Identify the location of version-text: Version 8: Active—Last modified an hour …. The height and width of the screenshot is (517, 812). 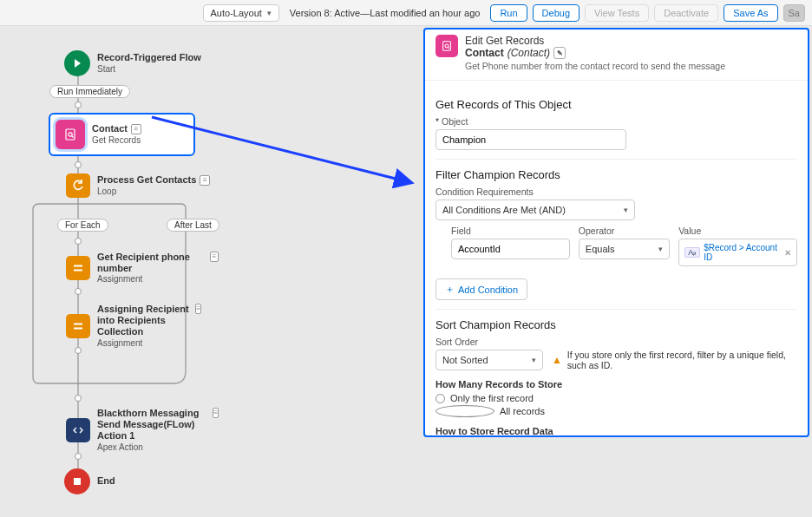
(385, 13).